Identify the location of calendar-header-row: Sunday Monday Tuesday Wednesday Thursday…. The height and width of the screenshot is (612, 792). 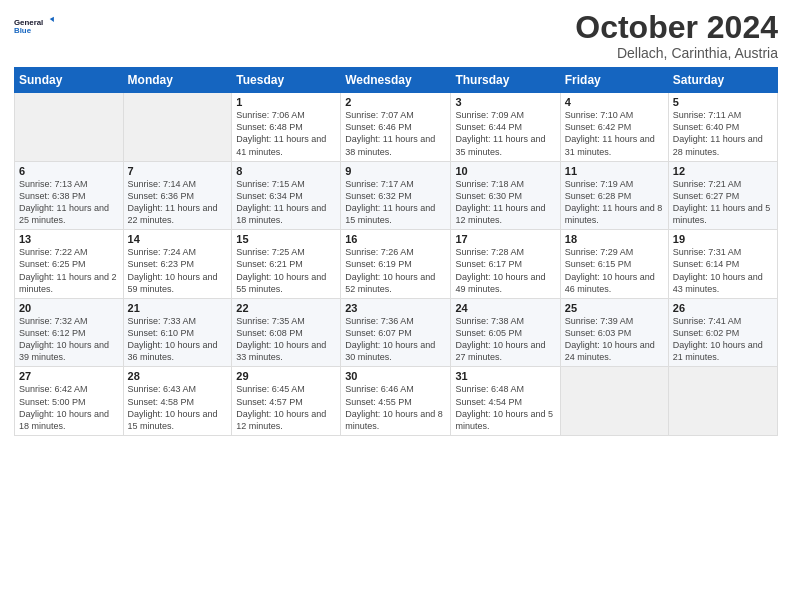
(396, 80).